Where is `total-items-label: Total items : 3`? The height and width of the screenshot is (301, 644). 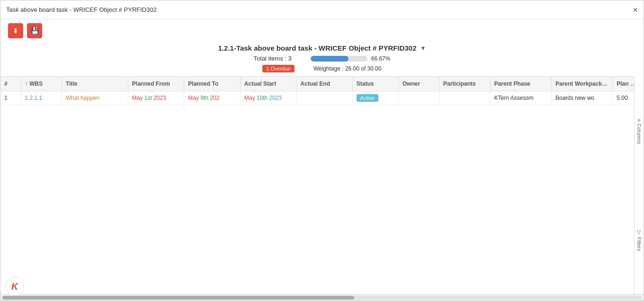
total-items-label: Total items : 3 is located at coordinates (273, 59).